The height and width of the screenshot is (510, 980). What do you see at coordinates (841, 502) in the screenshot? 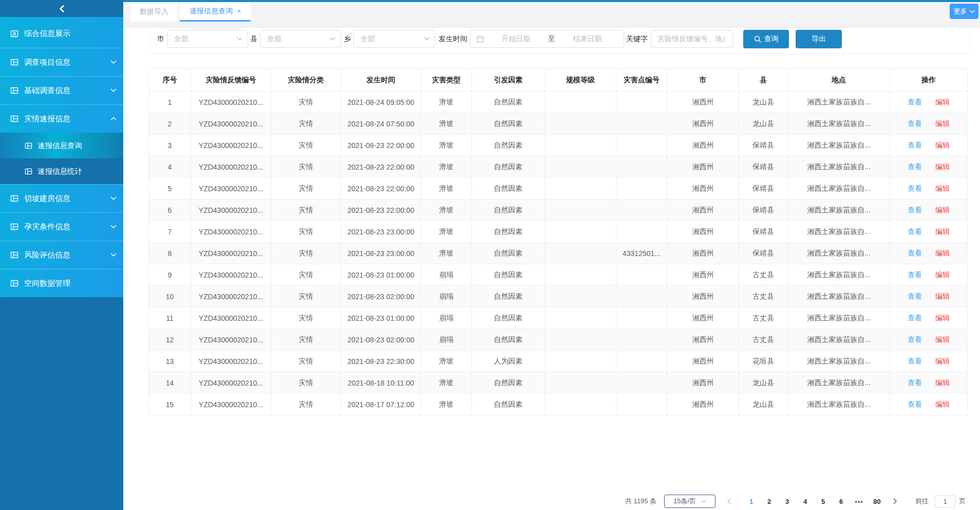
I see `page-number-6: 6` at bounding box center [841, 502].